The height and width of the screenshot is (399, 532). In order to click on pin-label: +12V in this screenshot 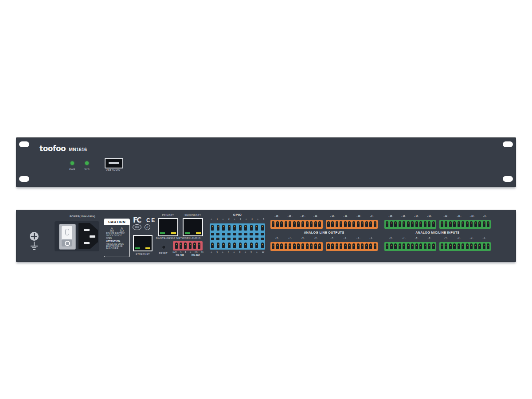, I will do `click(175, 252)`.